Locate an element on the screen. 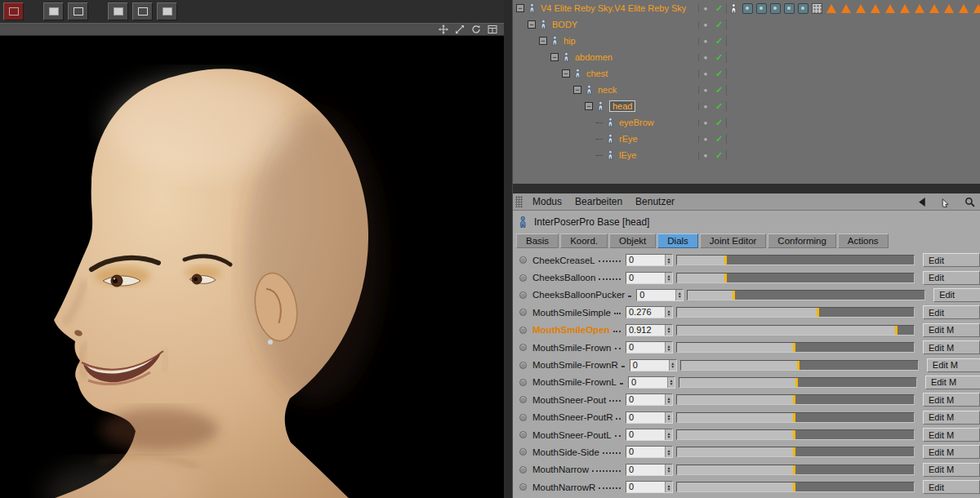 The height and width of the screenshot is (498, 980). panel-grip-icon is located at coordinates (519, 202).